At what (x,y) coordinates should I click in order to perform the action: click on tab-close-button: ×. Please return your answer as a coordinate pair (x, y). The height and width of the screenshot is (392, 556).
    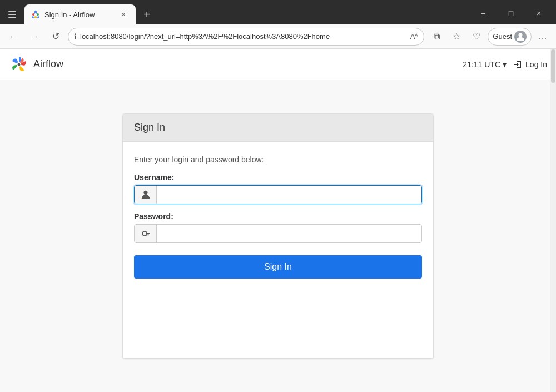
    Looking at the image, I should click on (123, 14).